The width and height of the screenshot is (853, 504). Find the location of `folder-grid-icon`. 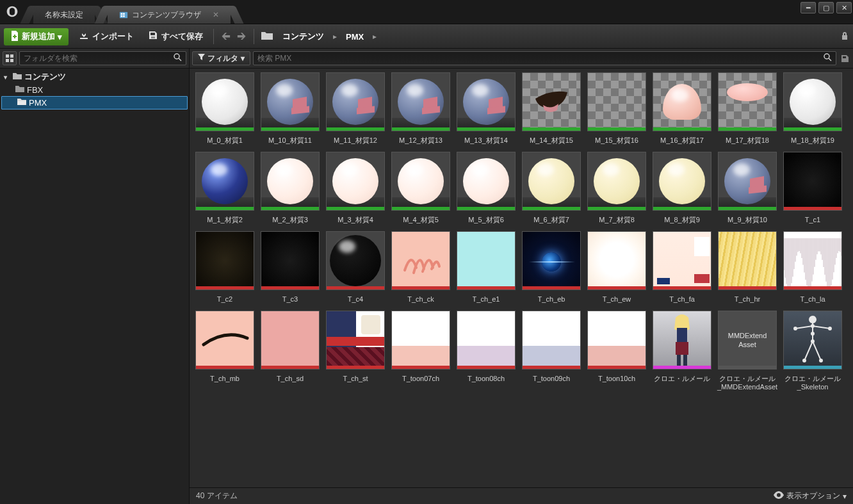

folder-grid-icon is located at coordinates (124, 15).